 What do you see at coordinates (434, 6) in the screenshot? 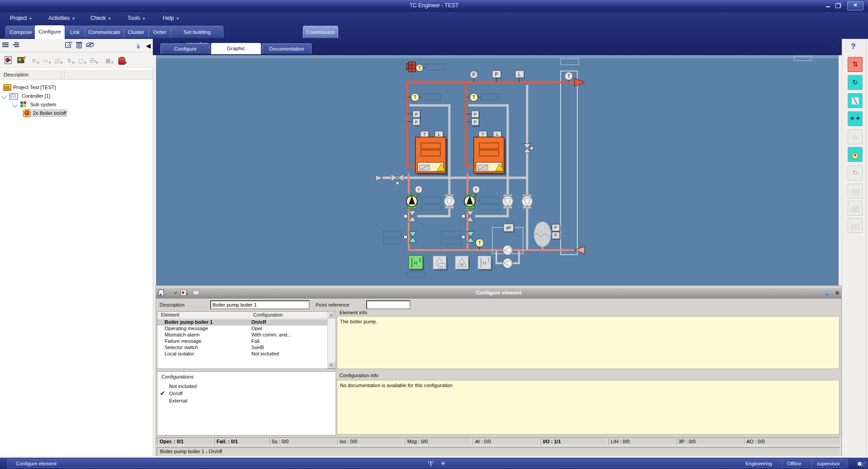
I see `title-bar: TC Engineer - TEST ✕` at bounding box center [434, 6].